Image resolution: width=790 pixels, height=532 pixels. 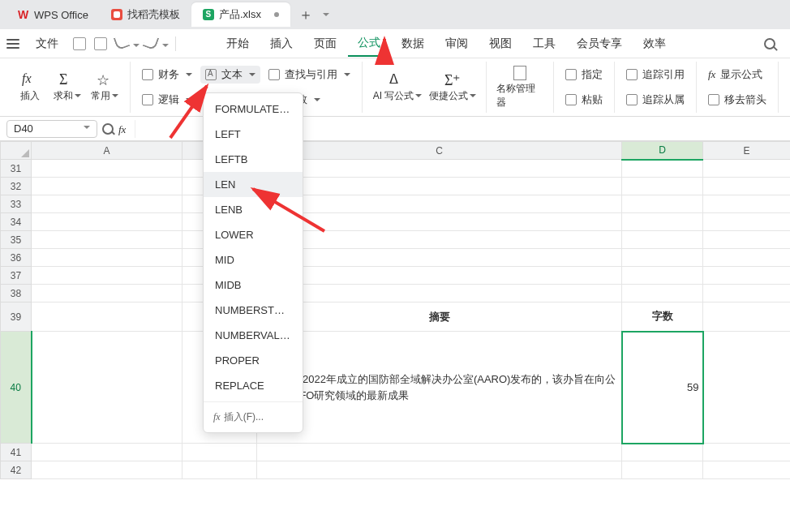 What do you see at coordinates (122, 42) in the screenshot?
I see `undo-icon` at bounding box center [122, 42].